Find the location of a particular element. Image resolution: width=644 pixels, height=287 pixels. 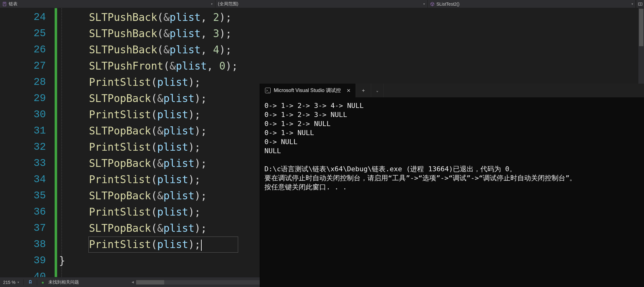

line-number: 32 is located at coordinates (23, 147).